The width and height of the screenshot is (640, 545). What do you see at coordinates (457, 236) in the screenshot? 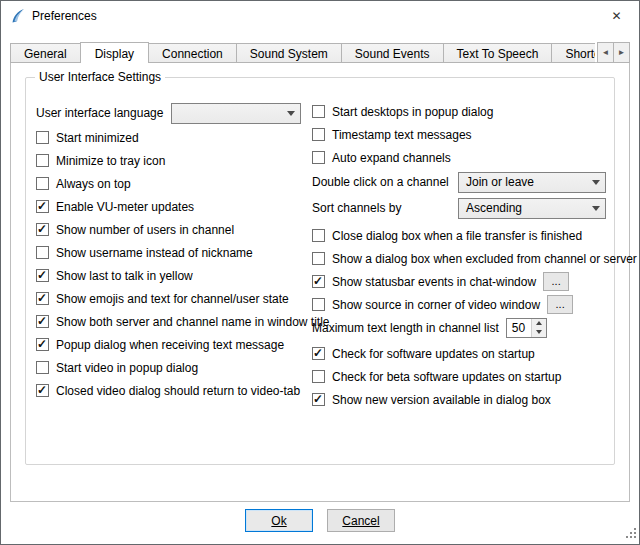
I see `checkbox-label: Close dialog box when a file transfer is…` at bounding box center [457, 236].